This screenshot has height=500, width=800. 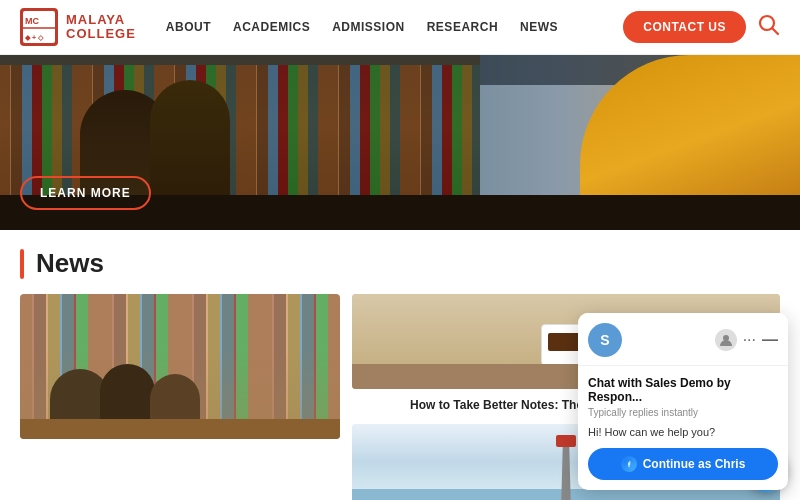 What do you see at coordinates (180, 366) in the screenshot?
I see `news-card-1-image` at bounding box center [180, 366].